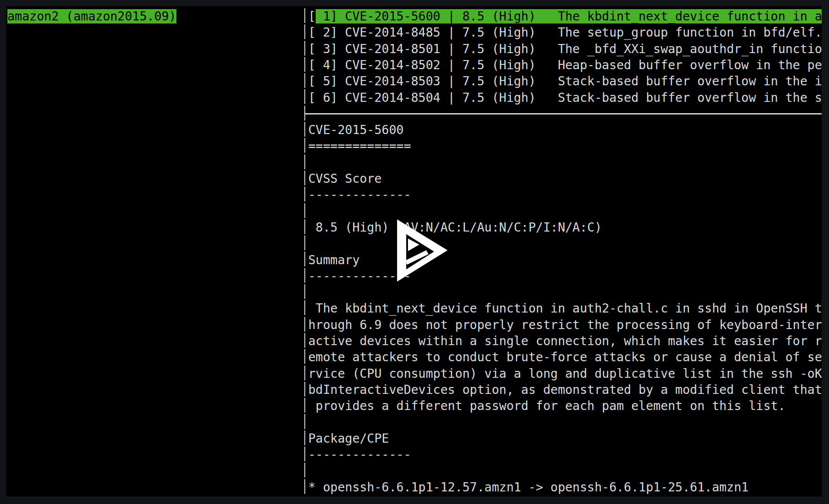 The height and width of the screenshot is (504, 829). I want to click on cve-list-item-text: 4] CVE-2014-8502 | 7.5 (High) Heap-based…, so click(569, 65).